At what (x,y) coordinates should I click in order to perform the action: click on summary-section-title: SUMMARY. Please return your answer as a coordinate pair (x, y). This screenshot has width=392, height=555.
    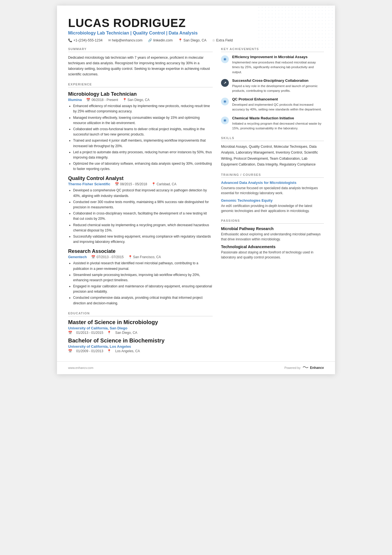
    Looking at the image, I should click on (140, 50).